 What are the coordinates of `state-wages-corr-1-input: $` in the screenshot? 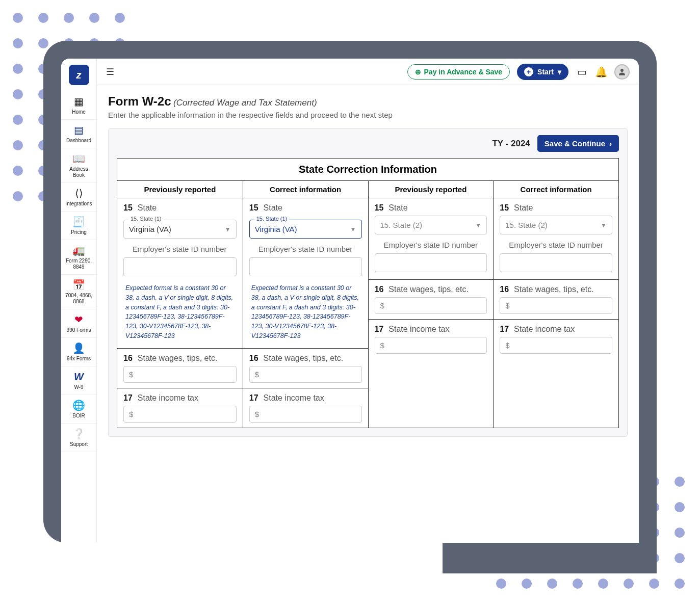 It's located at (306, 374).